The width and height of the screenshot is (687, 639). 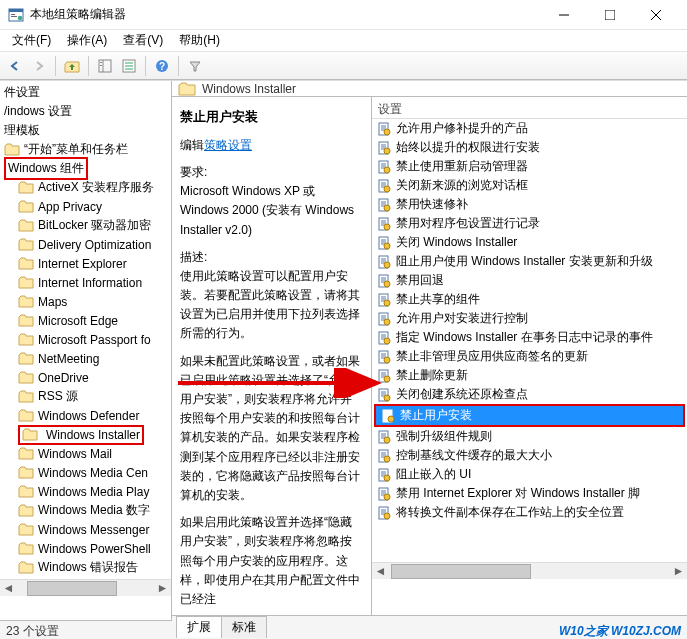 What do you see at coordinates (86, 434) in the screenshot?
I see `tree-item: Windows Installer` at bounding box center [86, 434].